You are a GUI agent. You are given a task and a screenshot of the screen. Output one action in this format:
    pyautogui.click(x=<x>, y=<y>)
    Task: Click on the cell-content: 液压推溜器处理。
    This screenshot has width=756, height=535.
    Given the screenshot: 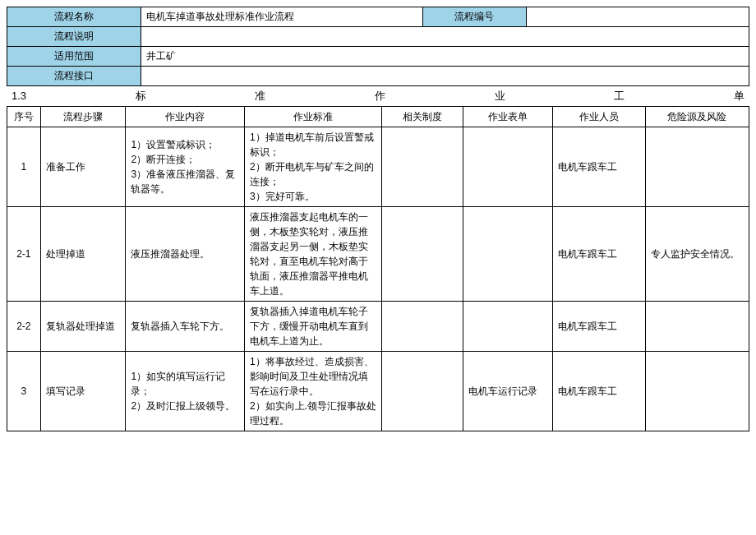 What is the action you would take?
    pyautogui.click(x=185, y=255)
    